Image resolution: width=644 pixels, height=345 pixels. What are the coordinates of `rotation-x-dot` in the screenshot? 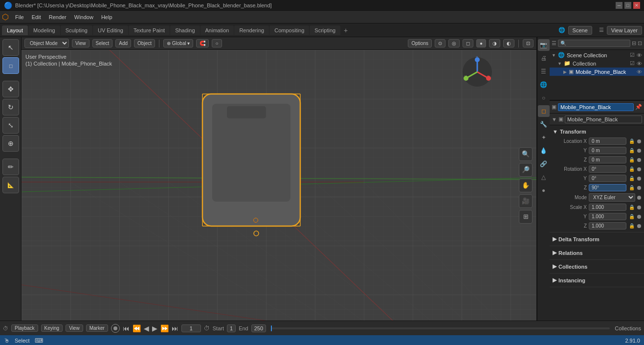 It's located at (639, 169).